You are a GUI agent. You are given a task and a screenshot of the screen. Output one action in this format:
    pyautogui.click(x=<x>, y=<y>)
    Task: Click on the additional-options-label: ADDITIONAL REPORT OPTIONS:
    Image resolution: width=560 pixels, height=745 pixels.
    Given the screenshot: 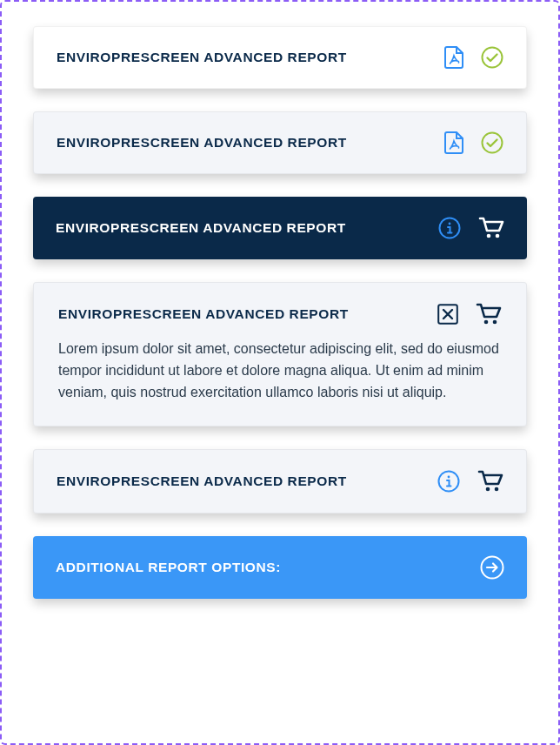 What is the action you would take?
    pyautogui.click(x=169, y=567)
    